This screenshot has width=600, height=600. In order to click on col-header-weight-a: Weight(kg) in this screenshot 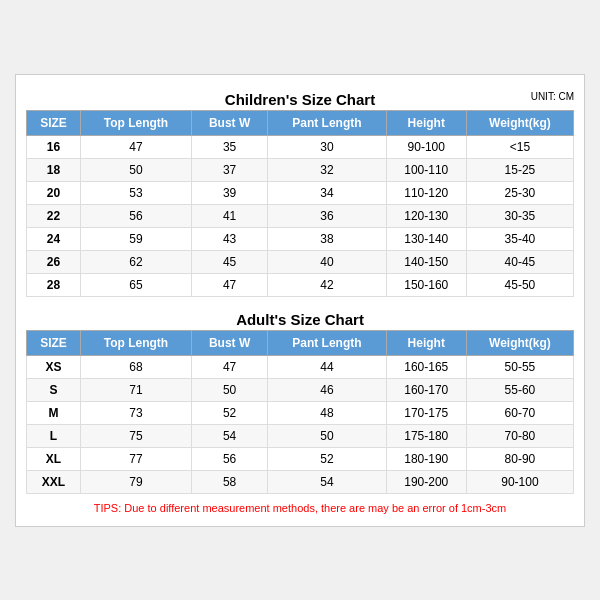, I will do `click(520, 342)`.